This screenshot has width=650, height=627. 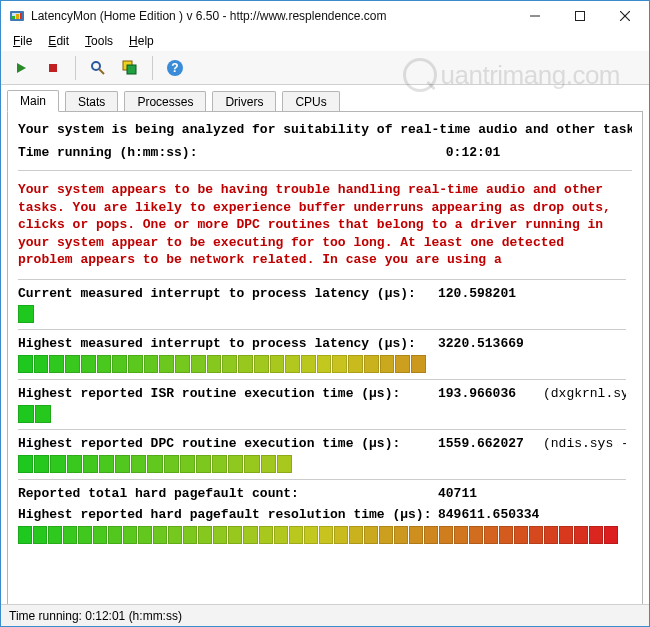 I want to click on analysis-line: Your system is being analyzed for suitab…, so click(x=325, y=130).